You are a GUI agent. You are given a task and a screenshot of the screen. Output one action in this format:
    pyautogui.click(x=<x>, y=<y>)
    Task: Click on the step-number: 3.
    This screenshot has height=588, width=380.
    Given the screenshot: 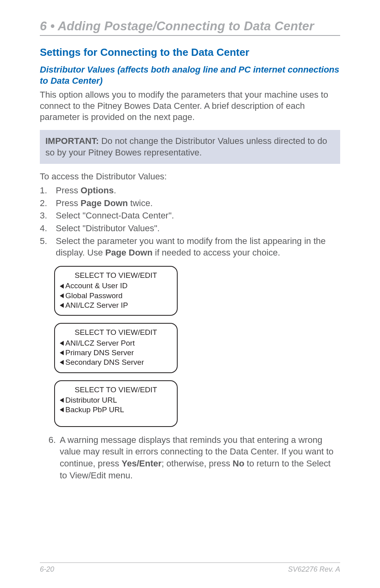 What is the action you would take?
    pyautogui.click(x=48, y=216)
    